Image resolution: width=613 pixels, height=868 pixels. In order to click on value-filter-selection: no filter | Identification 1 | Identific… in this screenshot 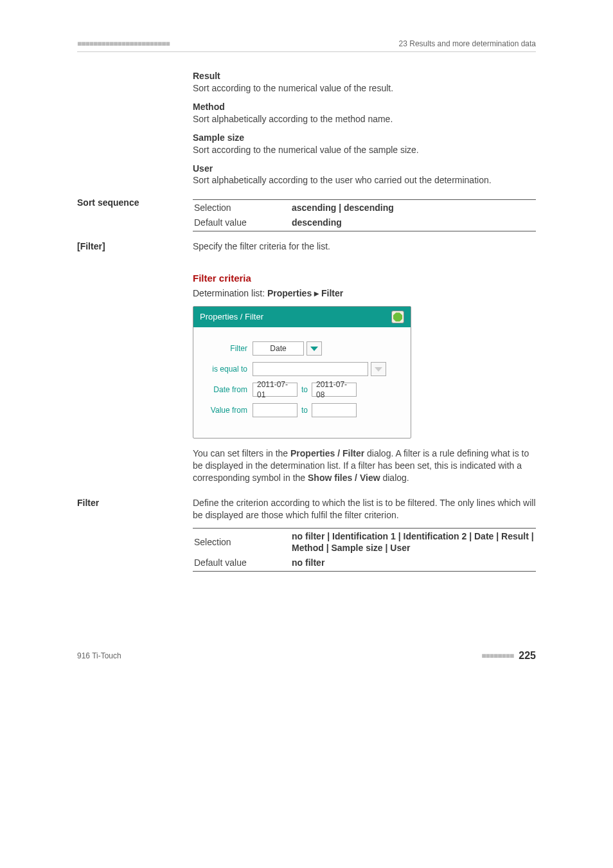, I will do `click(413, 543)`.